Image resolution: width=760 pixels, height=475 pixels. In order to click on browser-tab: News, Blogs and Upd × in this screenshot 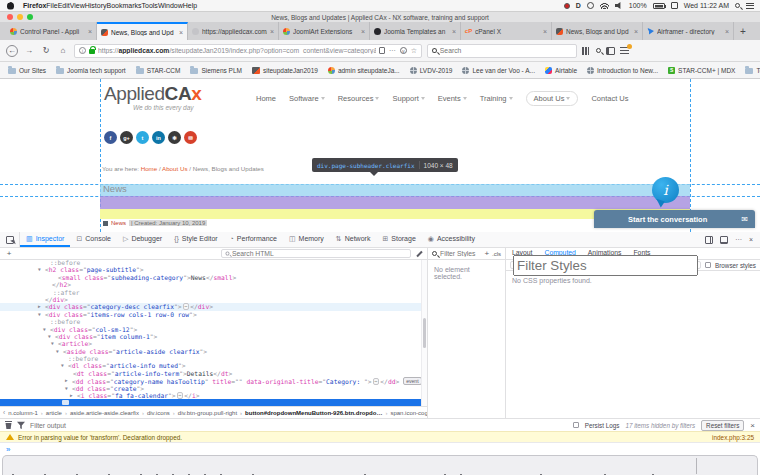, I will do `click(598, 31)`.